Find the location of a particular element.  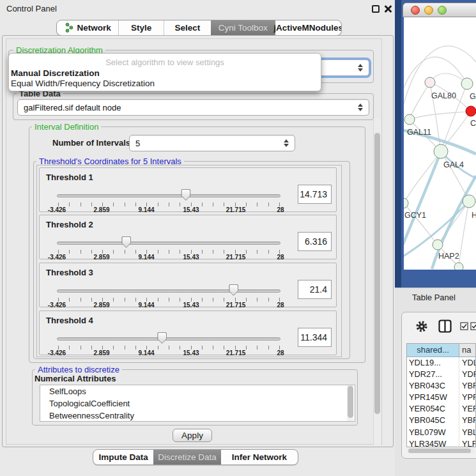

table-data-combobox: galFiltered.sif default node is located at coordinates (193, 107).